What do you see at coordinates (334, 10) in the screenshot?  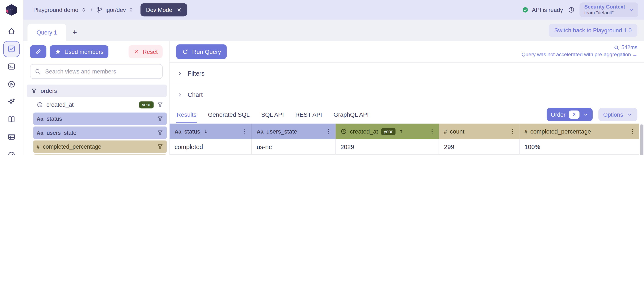 I see `topbar: Playground demo / igor/dev Dev Mode API …` at bounding box center [334, 10].